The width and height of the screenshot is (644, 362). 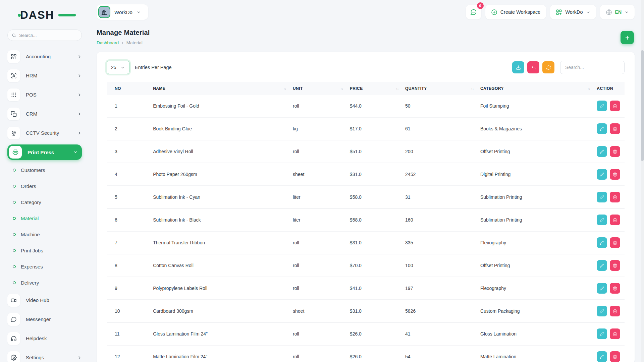 What do you see at coordinates (535, 88) in the screenshot?
I see `column-header-category: CATEGORY↑↓` at bounding box center [535, 88].